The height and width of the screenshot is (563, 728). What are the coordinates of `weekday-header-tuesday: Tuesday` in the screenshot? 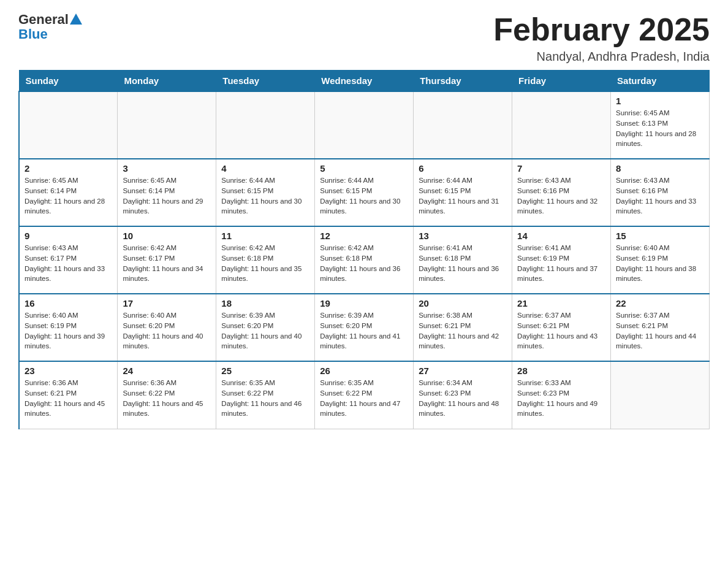 It's located at (266, 81).